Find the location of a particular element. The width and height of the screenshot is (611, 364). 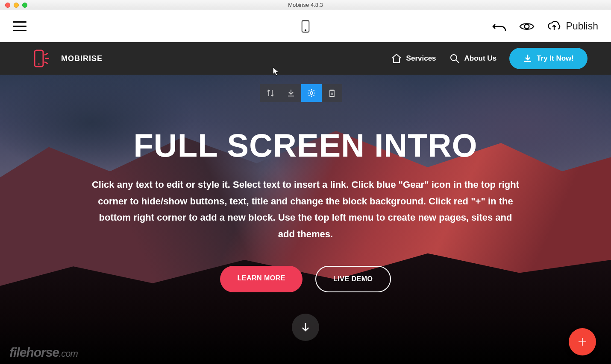

nav-item-label: About Us is located at coordinates (481, 58).